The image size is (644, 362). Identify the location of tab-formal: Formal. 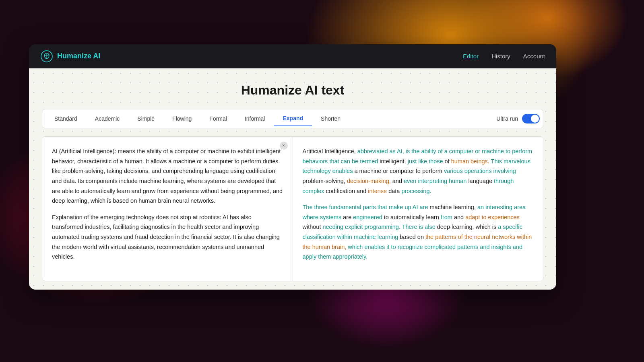
(218, 119).